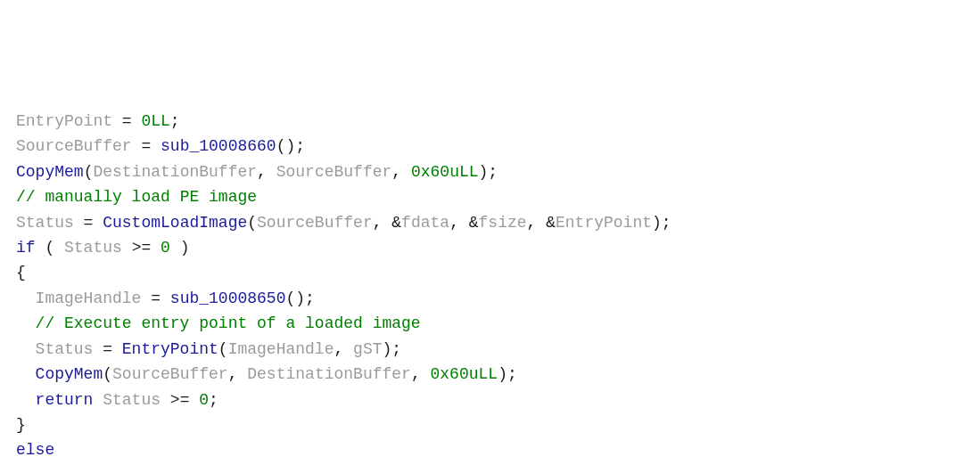 Image resolution: width=980 pixels, height=465 pixels. I want to click on brace-close: }, so click(21, 425).